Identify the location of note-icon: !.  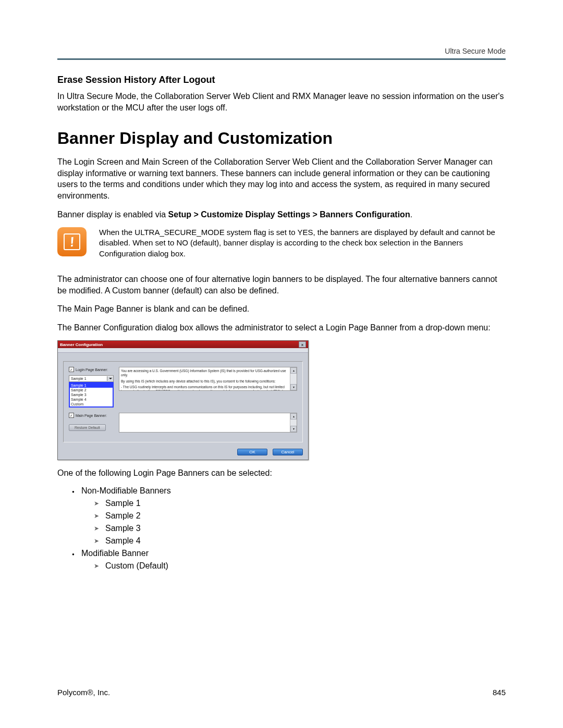
(72, 242).